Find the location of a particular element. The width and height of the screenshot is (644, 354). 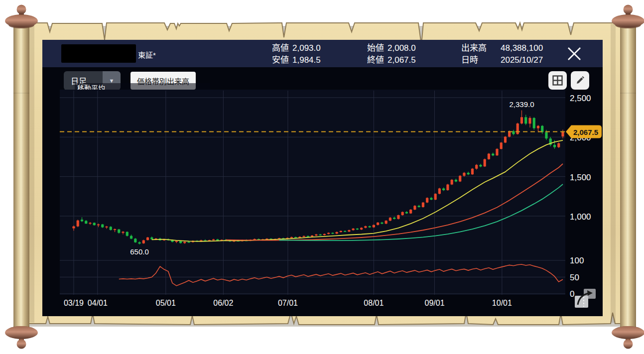

last-price-tag: 2,067.5 is located at coordinates (584, 132).